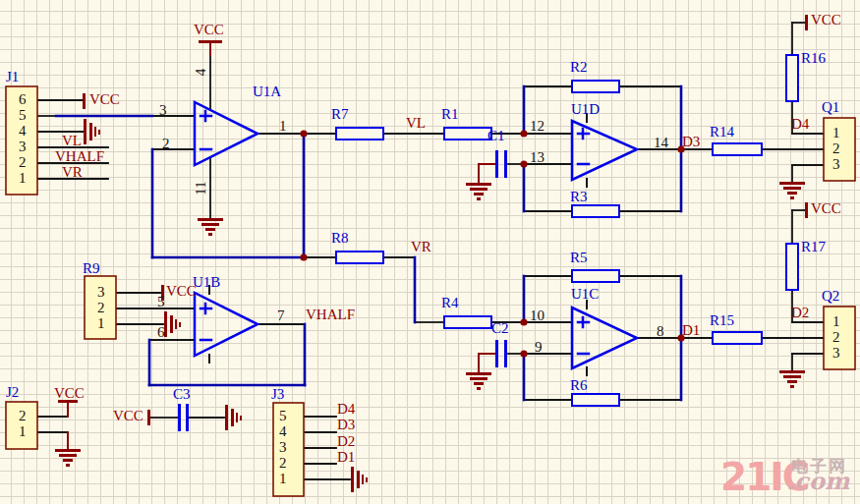  What do you see at coordinates (450, 114) in the screenshot?
I see `designator: R1` at bounding box center [450, 114].